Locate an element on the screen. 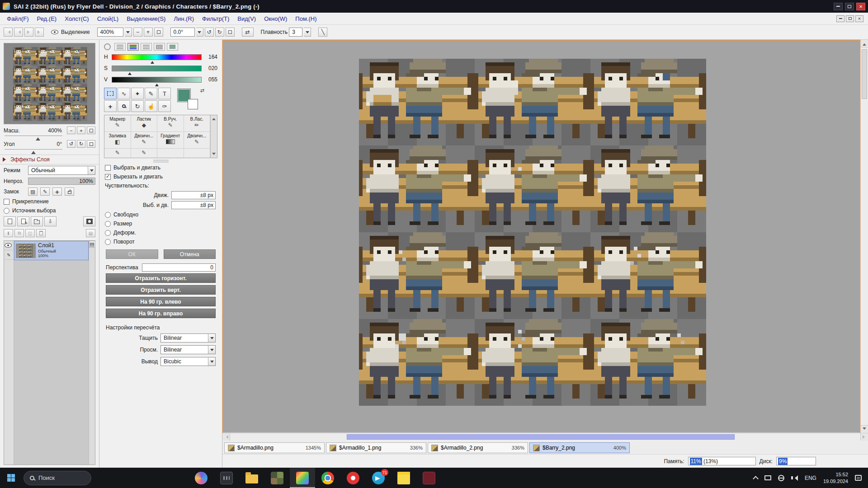 The image size is (868, 488). rect-select-tool is located at coordinates (110, 94).